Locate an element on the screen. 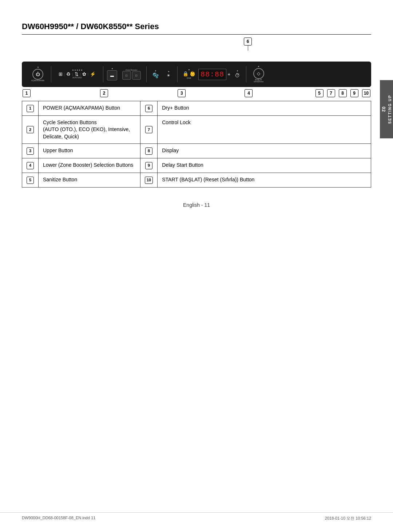  badge-table-6: 6 is located at coordinates (149, 109).